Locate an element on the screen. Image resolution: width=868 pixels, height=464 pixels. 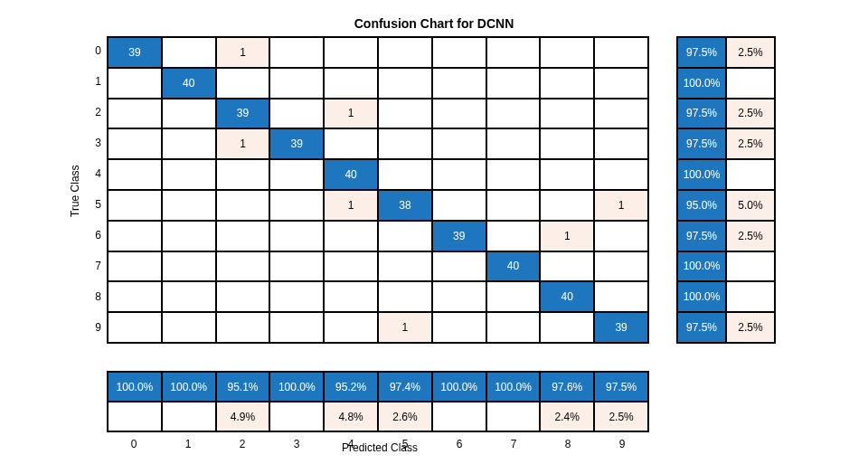
y-tick: 9 is located at coordinates (94, 327).